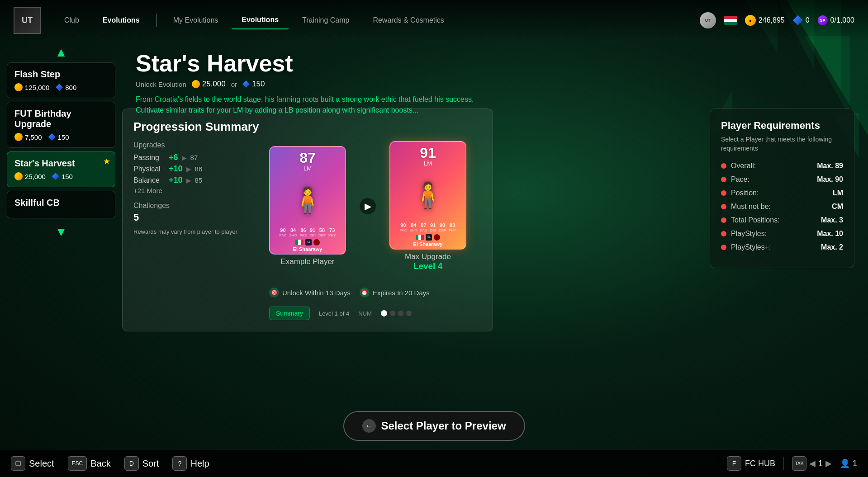 Image resolution: width=868 pixels, height=477 pixels. I want to click on sidebar-item-fut-birthday: FUT Birthday Upgrade 7,500 150, so click(61, 125).